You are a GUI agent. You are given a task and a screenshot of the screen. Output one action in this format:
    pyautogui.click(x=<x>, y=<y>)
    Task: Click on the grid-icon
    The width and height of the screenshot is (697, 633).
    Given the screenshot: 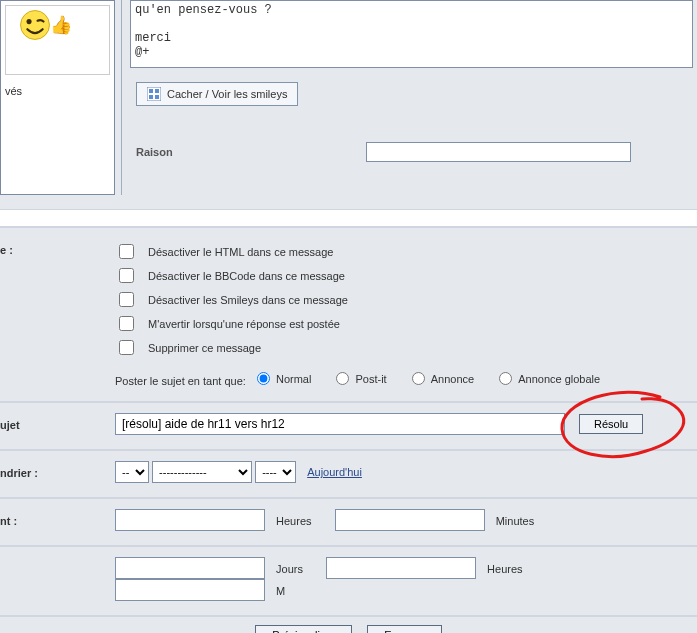 What is the action you would take?
    pyautogui.click(x=154, y=94)
    